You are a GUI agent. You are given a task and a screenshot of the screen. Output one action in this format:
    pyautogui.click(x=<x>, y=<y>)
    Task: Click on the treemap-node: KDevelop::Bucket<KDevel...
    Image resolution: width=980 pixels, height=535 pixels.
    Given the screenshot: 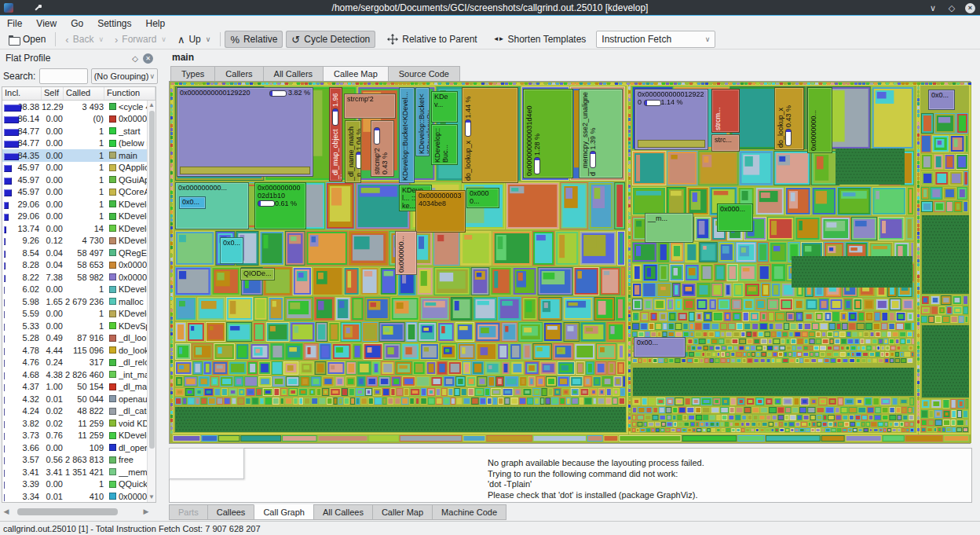 What is the action you would take?
    pyautogui.click(x=407, y=135)
    